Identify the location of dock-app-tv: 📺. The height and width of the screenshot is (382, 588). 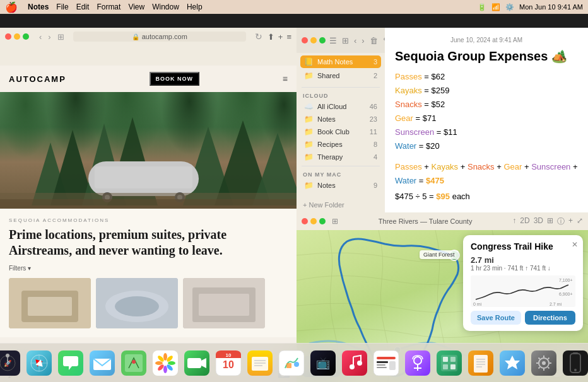
(323, 363).